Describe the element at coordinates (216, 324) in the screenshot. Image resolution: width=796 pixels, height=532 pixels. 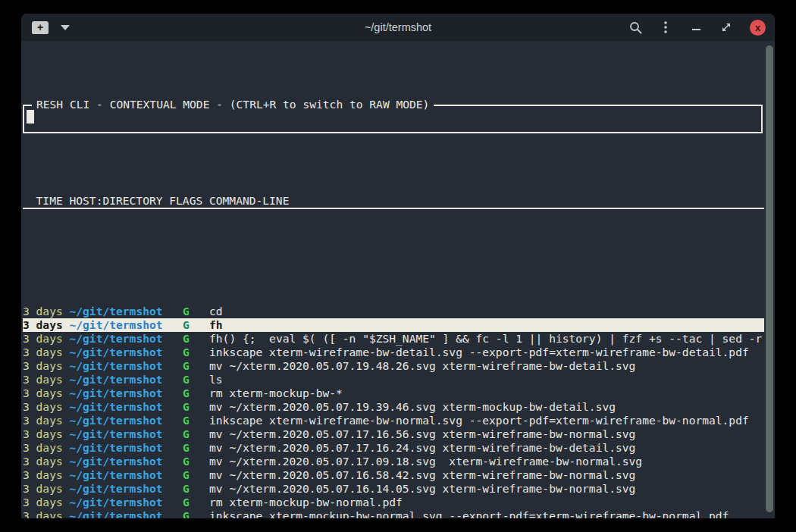
I see `row-command: fh` at that location.